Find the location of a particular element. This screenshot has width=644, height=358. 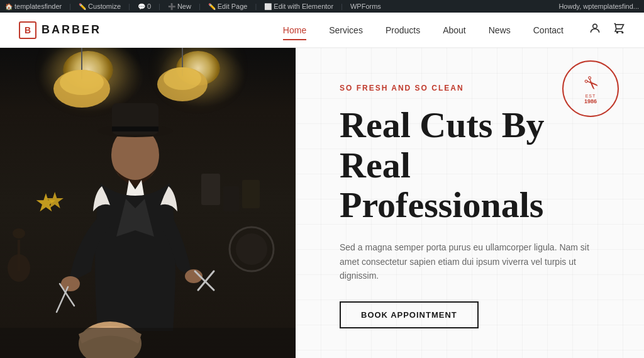

scissors-icon: ✂ is located at coordinates (591, 84).